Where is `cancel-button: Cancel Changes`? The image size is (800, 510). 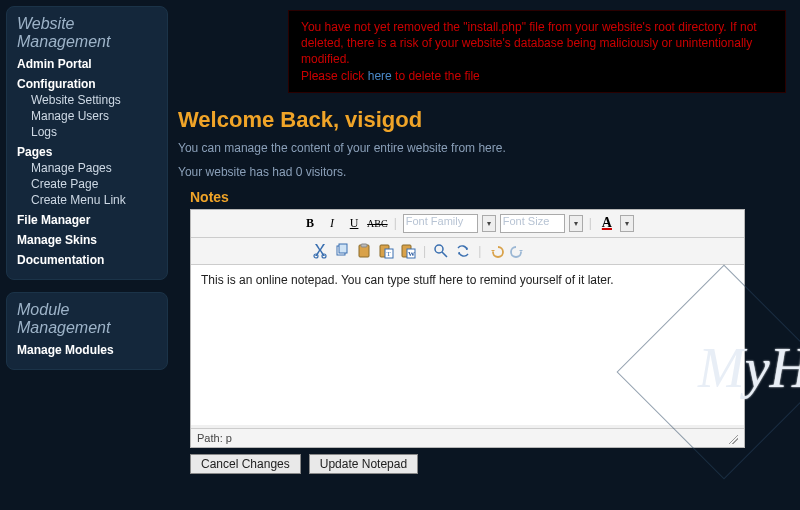 cancel-button: Cancel Changes is located at coordinates (246, 464).